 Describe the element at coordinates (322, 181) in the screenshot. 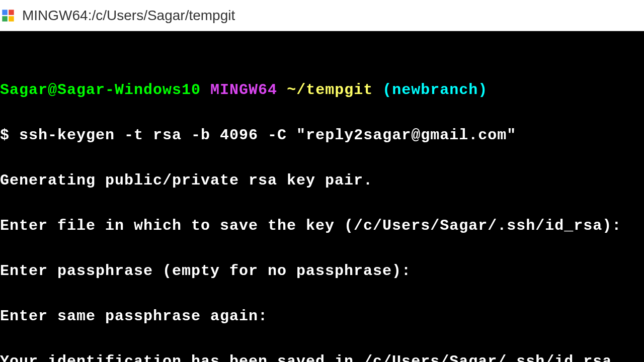

I see `output-line: Generating public/private rsa key pair.` at that location.